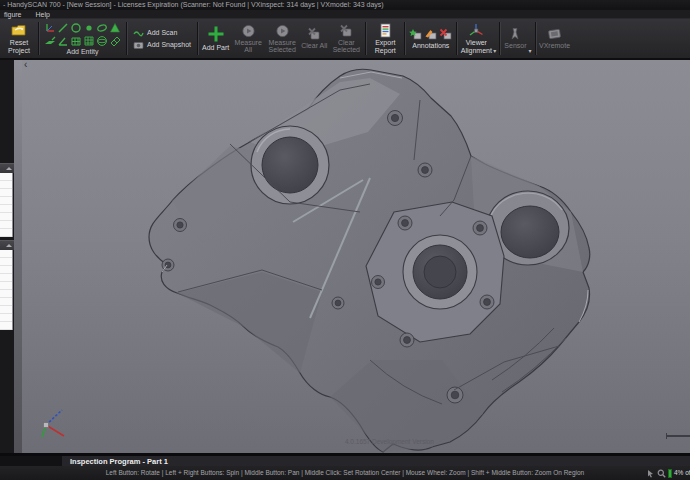  Describe the element at coordinates (31, 461) in the screenshot. I see `tabbar-dark-segment` at that location.